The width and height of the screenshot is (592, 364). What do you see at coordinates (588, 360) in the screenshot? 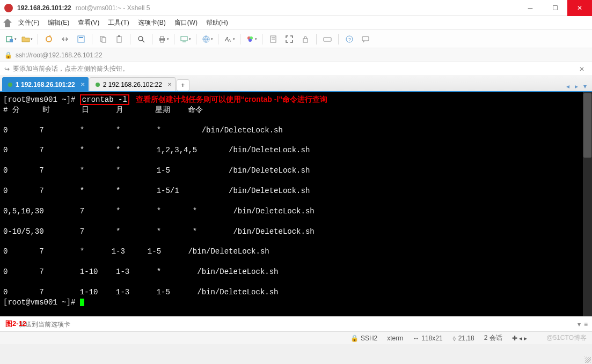
I see `resize-handle` at bounding box center [588, 360].